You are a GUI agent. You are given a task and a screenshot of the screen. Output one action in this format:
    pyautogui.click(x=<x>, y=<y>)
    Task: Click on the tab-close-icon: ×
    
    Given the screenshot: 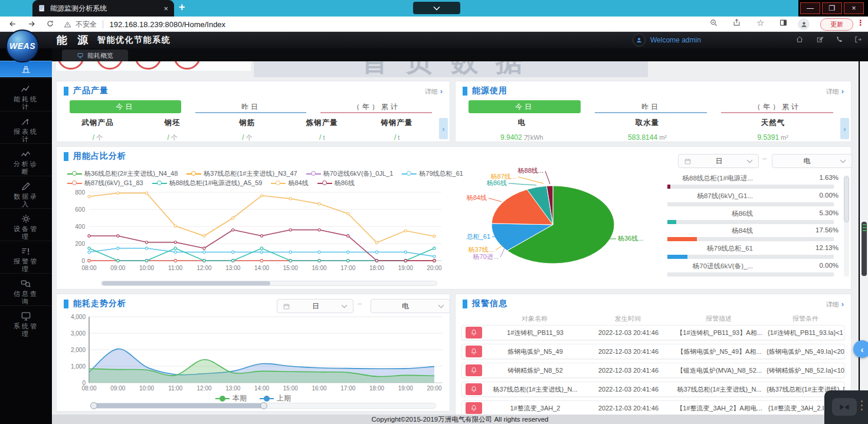 What is the action you would take?
    pyautogui.click(x=166, y=8)
    